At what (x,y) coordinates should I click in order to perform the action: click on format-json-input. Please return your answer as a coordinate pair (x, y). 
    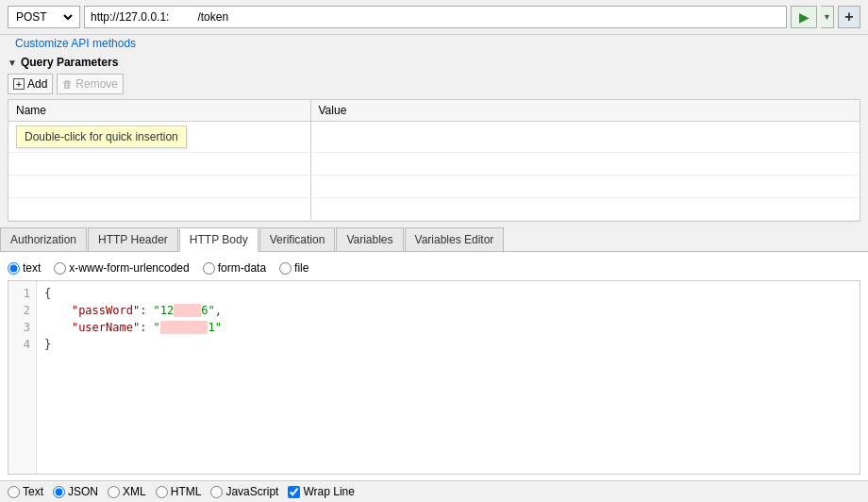
    Looking at the image, I should click on (58, 493).